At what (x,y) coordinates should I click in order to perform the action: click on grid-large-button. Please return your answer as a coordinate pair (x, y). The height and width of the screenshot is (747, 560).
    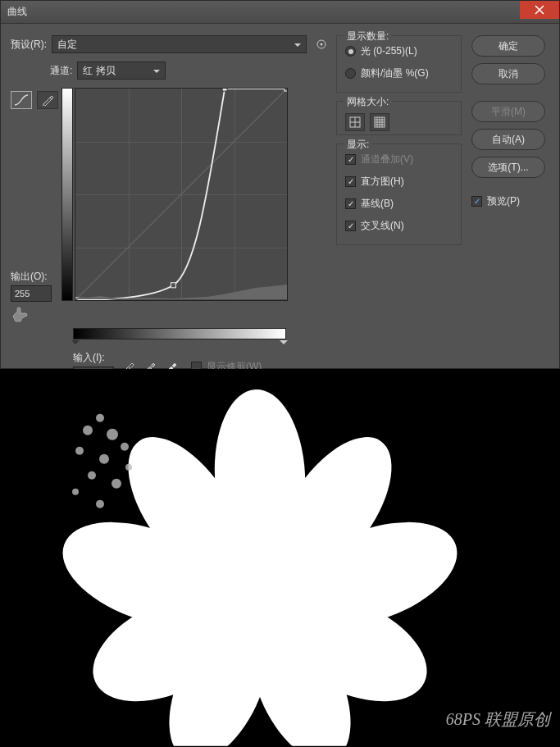
    Looking at the image, I should click on (380, 122).